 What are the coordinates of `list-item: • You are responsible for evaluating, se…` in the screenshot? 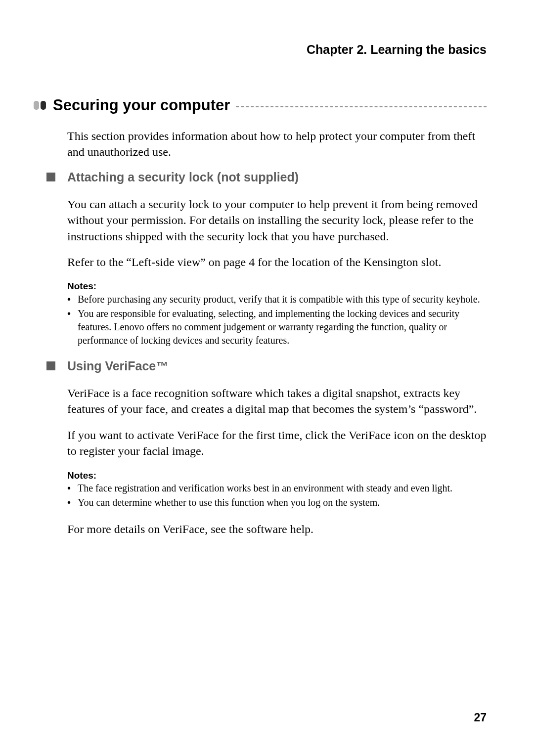 It's located at (277, 327).